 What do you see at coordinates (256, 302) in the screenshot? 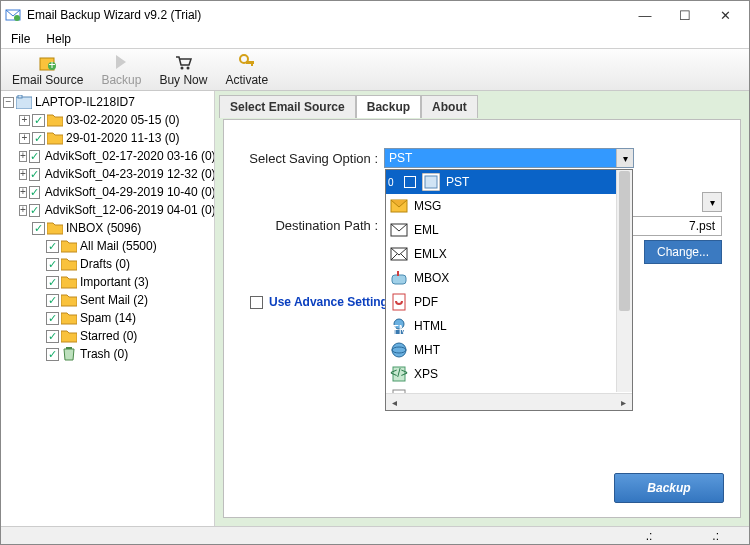
I see `checkbox-icon` at bounding box center [256, 302].